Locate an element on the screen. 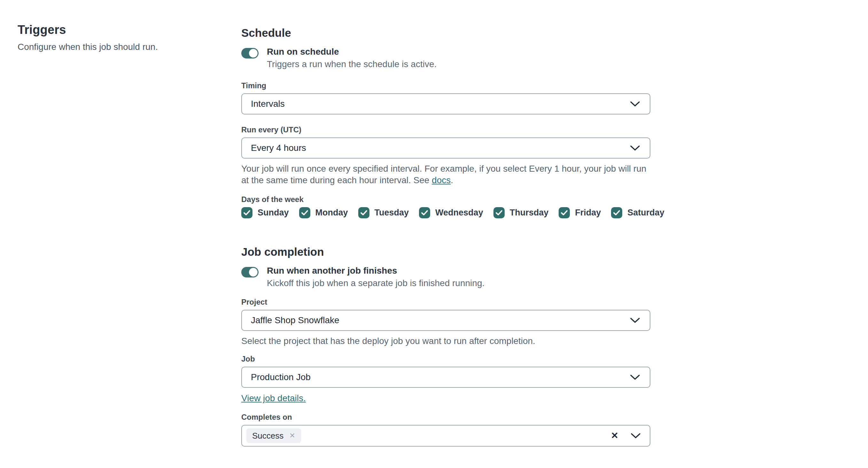 The image size is (868, 468). run-every-select: Every 4 hours is located at coordinates (446, 148).